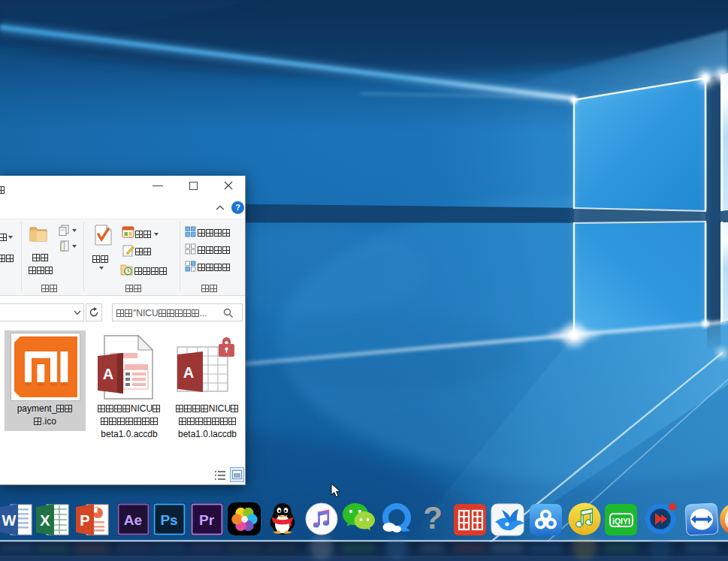 The height and width of the screenshot is (561, 728). Describe the element at coordinates (84, 520) in the screenshot. I see `svg-text: P` at that location.